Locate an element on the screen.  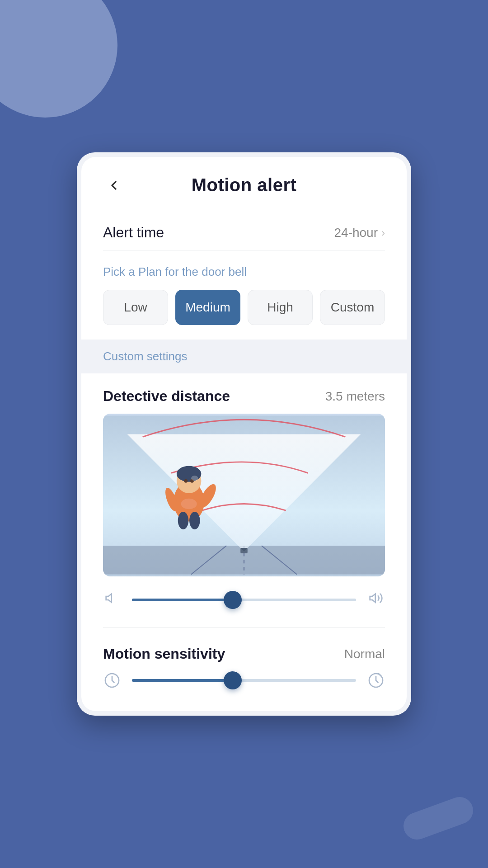
alert-time-value-group: 24-hour › is located at coordinates (360, 233).